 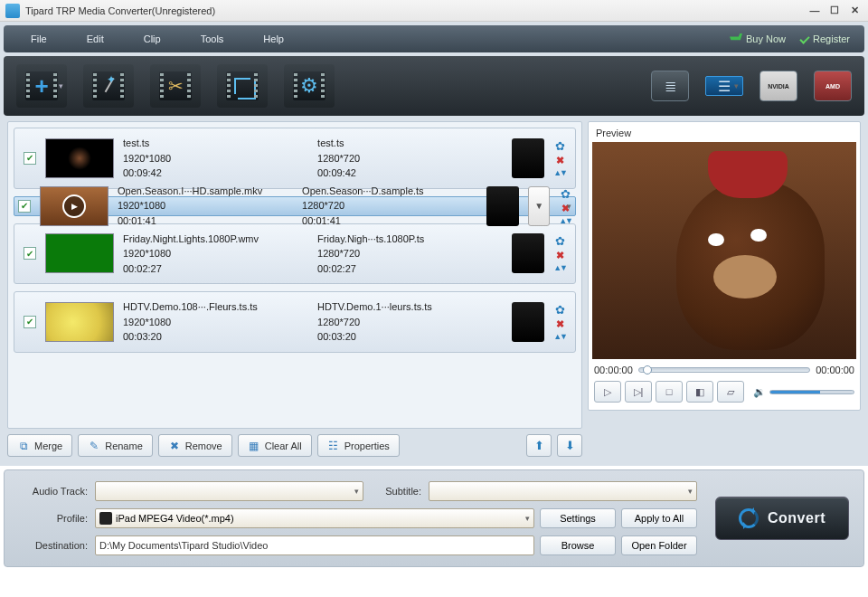 What do you see at coordinates (116, 445) in the screenshot?
I see `rename-button: ✎Rename` at bounding box center [116, 445].